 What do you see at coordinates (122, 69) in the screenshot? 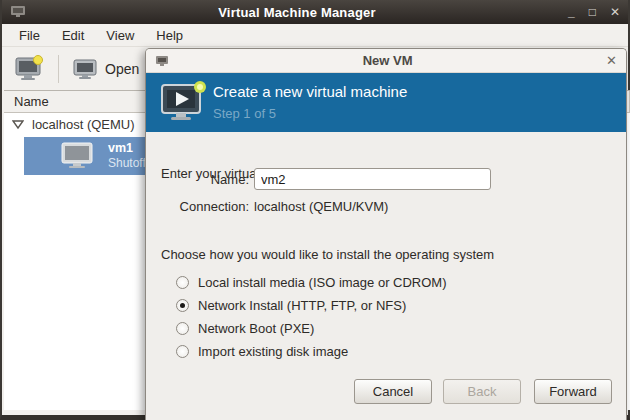
I see `open-button-label: Open` at bounding box center [122, 69].